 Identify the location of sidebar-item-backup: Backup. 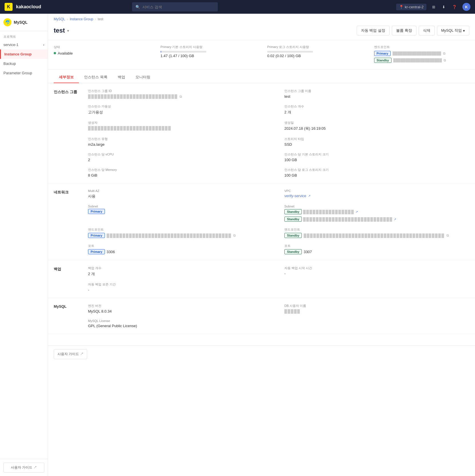
(24, 63).